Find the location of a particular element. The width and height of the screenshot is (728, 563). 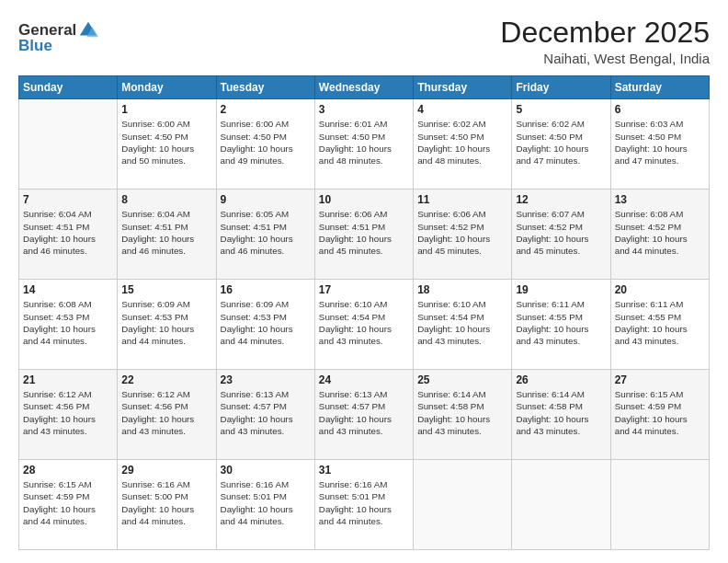

calendar-cell: 3Sunrise: 6:01 AMSunset: 4:50 PMDaylight… is located at coordinates (364, 144).